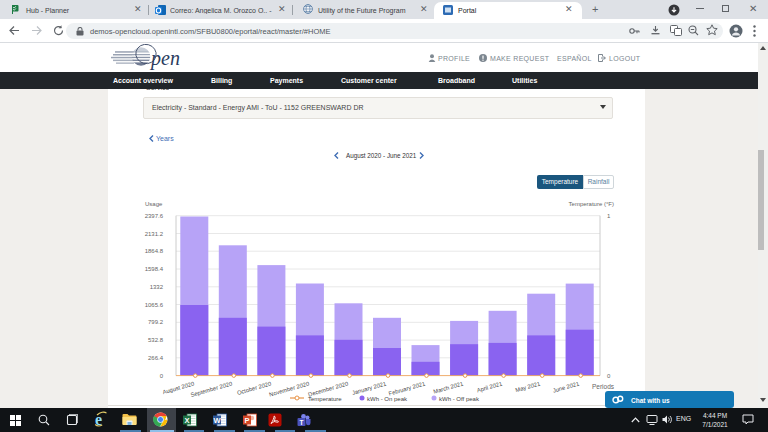  I want to click on svg-text: 2131.2, so click(154, 234).